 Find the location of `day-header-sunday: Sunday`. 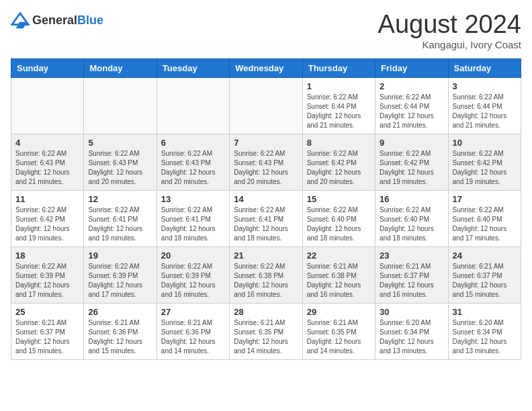

day-header-sunday: Sunday is located at coordinates (48, 68).